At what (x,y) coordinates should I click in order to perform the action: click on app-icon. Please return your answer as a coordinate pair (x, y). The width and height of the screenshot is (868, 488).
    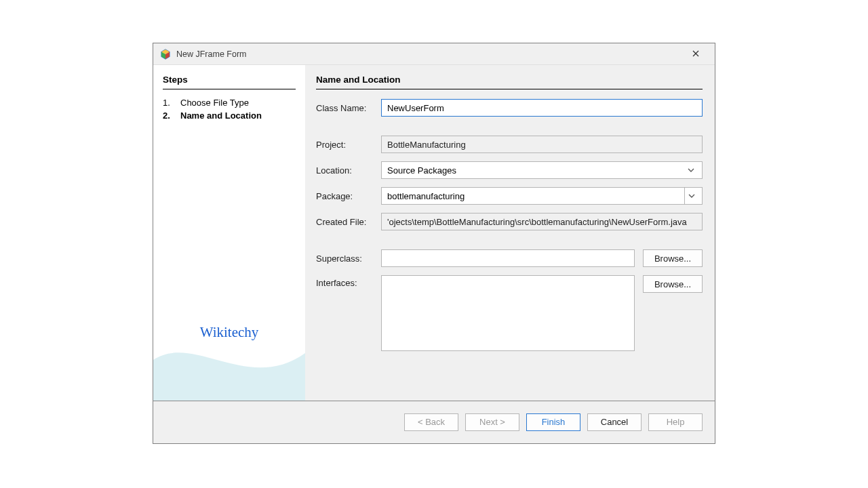
    Looking at the image, I should click on (165, 54).